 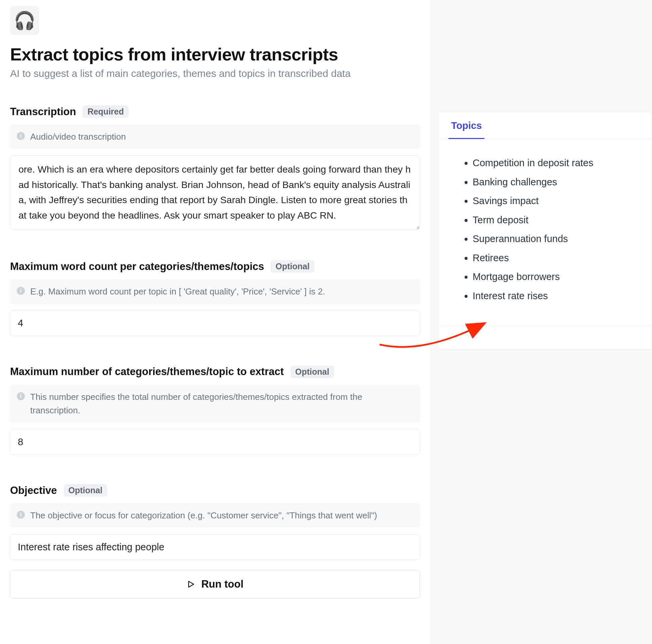 What do you see at coordinates (553, 296) in the screenshot?
I see `list-item: Interest rate rises` at bounding box center [553, 296].